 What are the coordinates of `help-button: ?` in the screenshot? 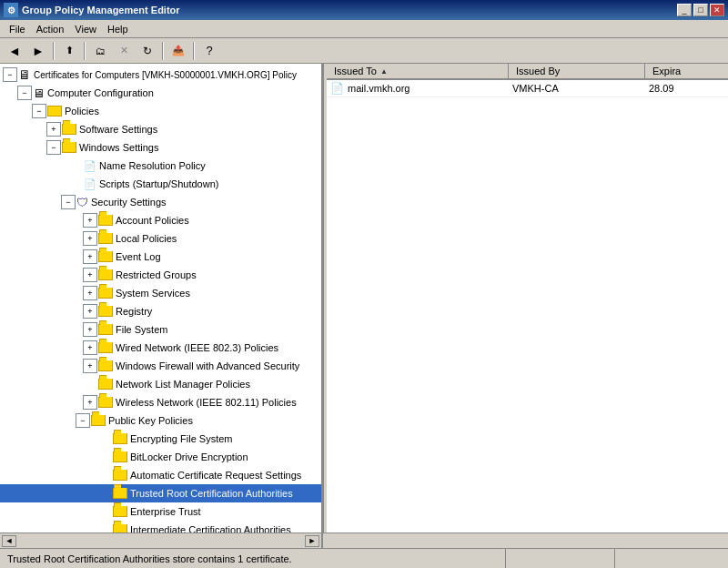 It's located at (209, 51).